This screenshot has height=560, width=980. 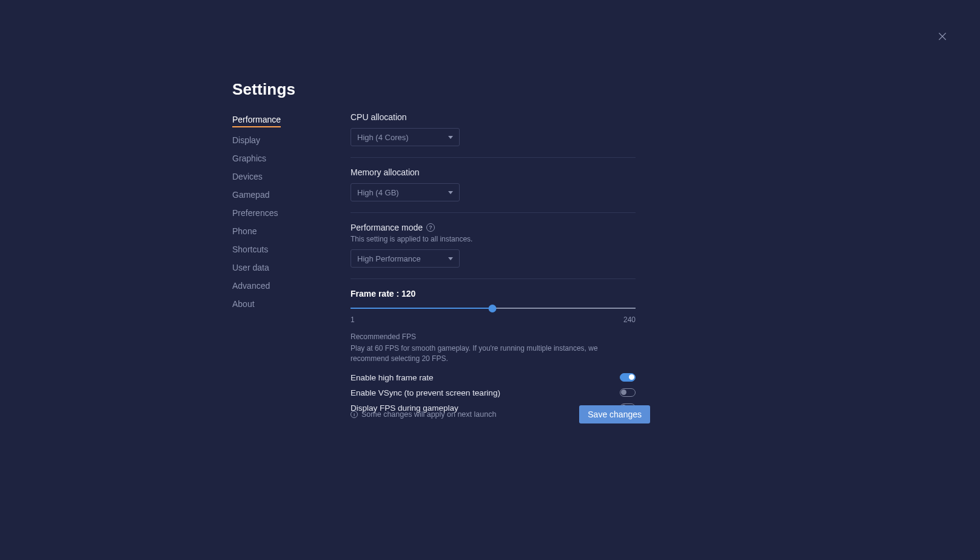 What do you see at coordinates (493, 308) in the screenshot?
I see `frame-rate-slider` at bounding box center [493, 308].